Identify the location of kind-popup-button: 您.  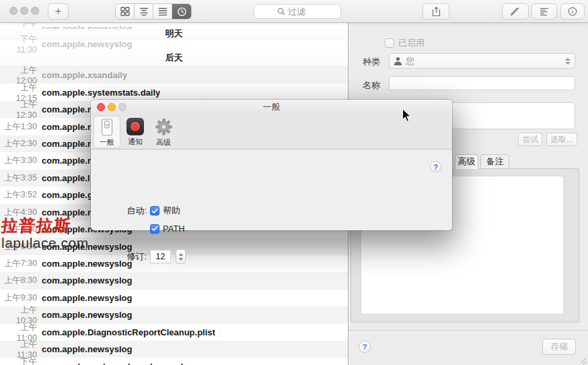
(482, 61).